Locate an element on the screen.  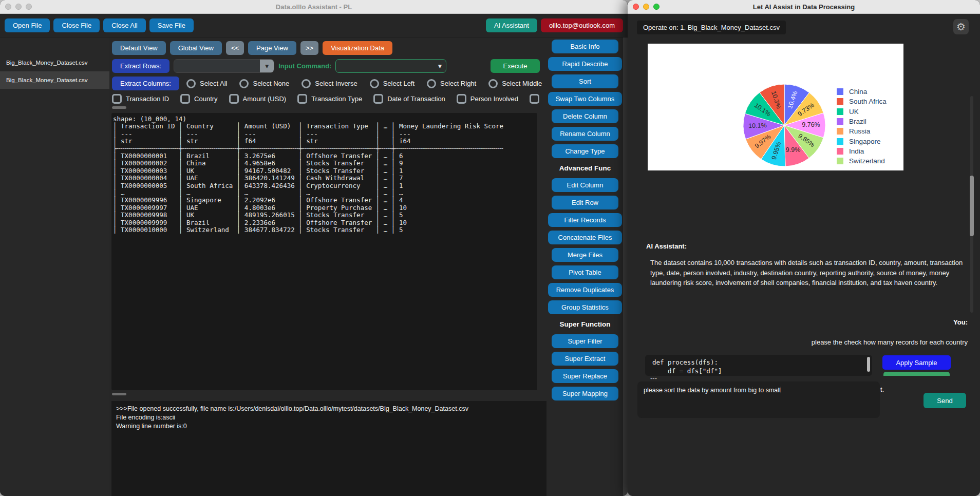
you-label: You: is located at coordinates (807, 322).